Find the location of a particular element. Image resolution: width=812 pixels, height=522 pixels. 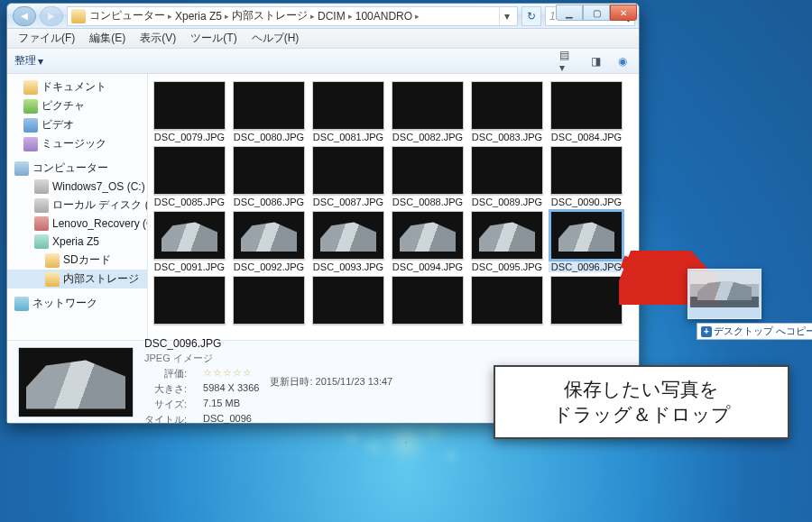

thumbnail: DSC_0081.JPG is located at coordinates (348, 112).